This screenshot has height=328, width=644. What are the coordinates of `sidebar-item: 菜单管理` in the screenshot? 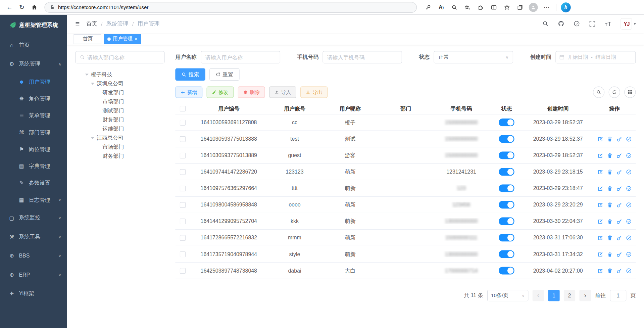 It's located at (34, 115).